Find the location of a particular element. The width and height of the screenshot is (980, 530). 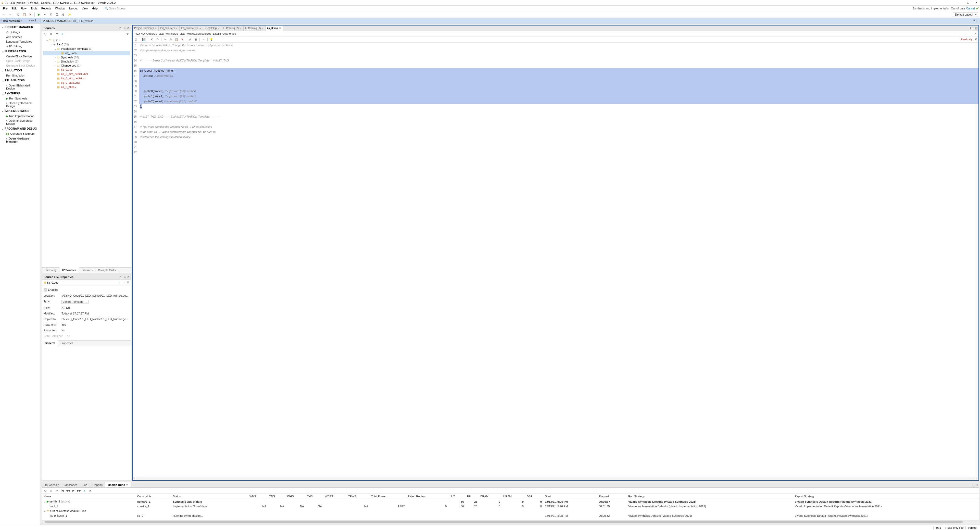

menu-reports: Reports is located at coordinates (46, 8).